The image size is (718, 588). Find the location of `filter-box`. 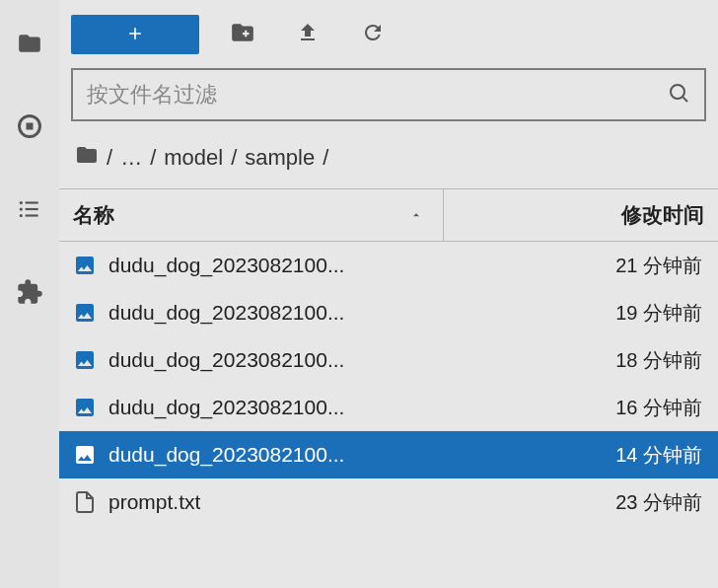

filter-box is located at coordinates (389, 95).